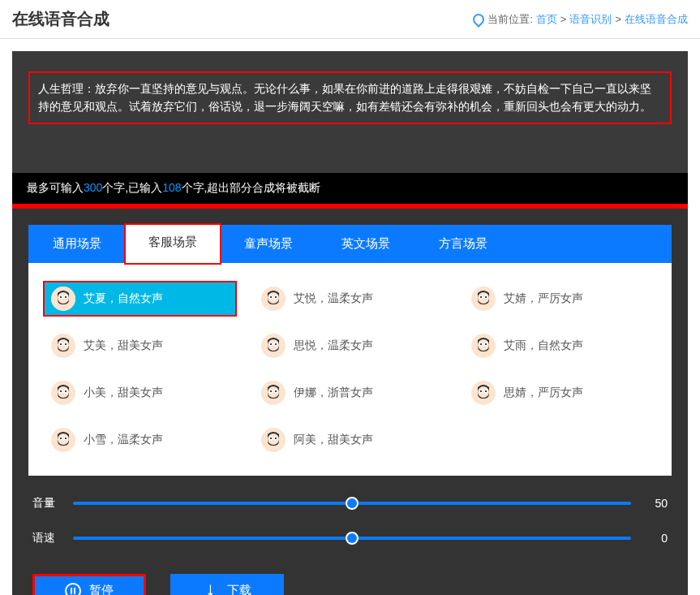  Describe the element at coordinates (590, 19) in the screenshot. I see `breadcrumb-category: 语音识别` at that location.